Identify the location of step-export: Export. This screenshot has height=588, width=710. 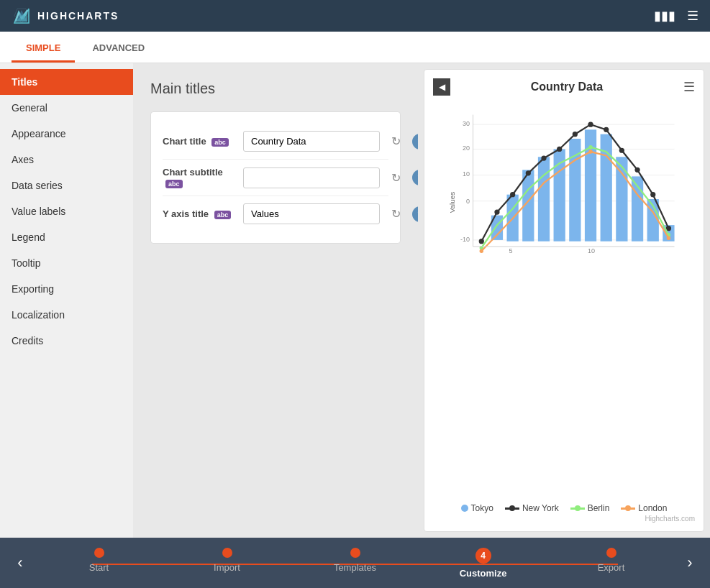
(611, 561).